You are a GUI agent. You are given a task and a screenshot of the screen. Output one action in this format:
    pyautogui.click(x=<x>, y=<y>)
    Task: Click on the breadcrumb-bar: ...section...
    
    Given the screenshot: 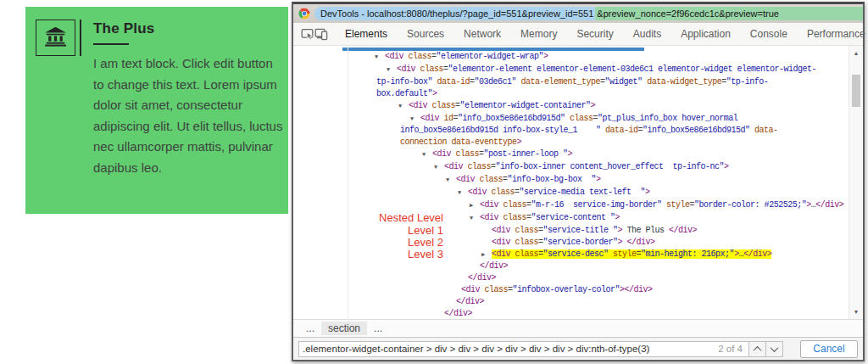 What is the action you would take?
    pyautogui.click(x=578, y=328)
    